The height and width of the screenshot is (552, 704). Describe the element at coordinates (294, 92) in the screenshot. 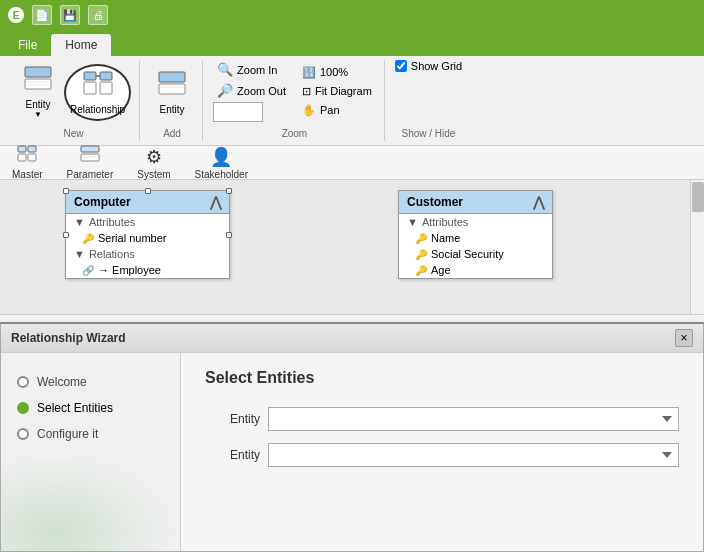

I see `ribbon-zoom-items: 🔍 Zoom In 🔎 Zoom Out 🔢 100% ⊡` at that location.